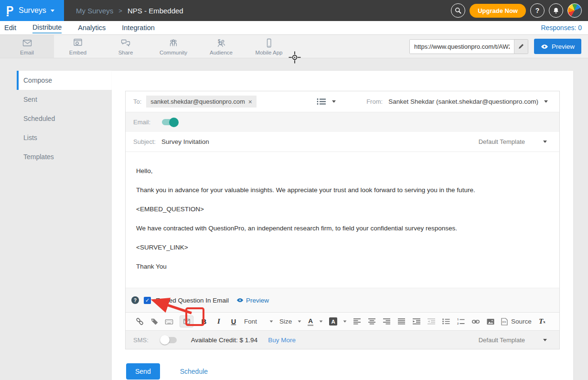 This screenshot has height=380, width=588. What do you see at coordinates (458, 319) in the screenshot?
I see `svg-text: 1` at bounding box center [458, 319].